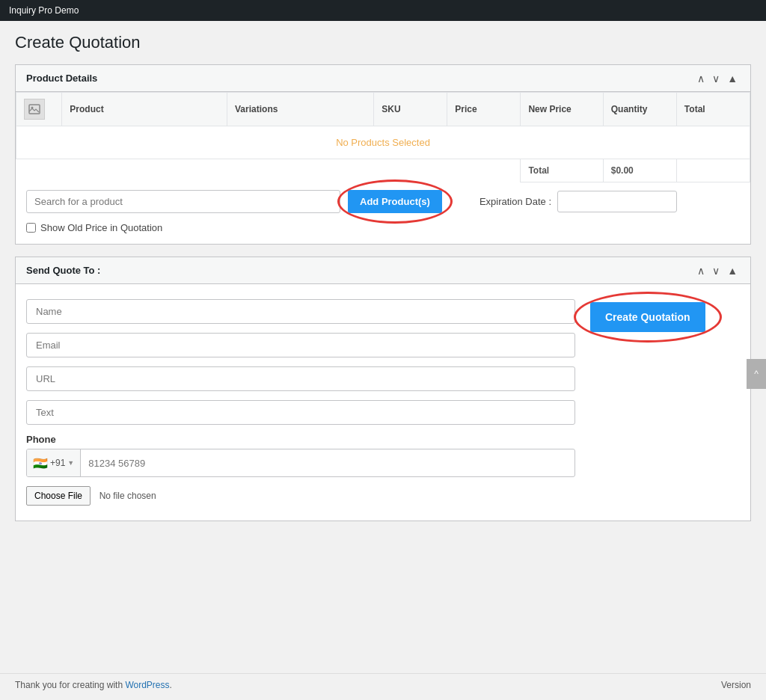  What do you see at coordinates (383, 143) in the screenshot?
I see `no-products-message: No Products Selected` at bounding box center [383, 143].